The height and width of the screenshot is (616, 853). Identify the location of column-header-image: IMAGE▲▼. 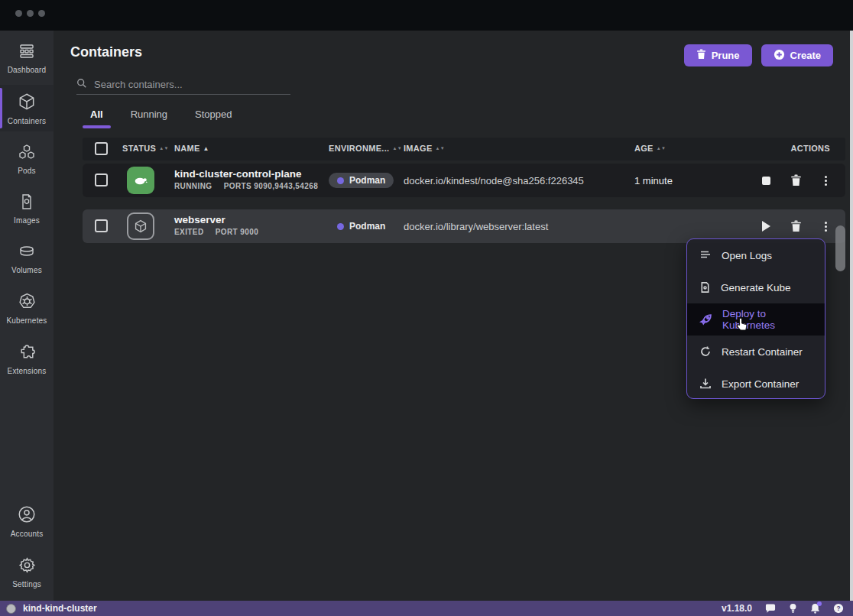
(424, 148).